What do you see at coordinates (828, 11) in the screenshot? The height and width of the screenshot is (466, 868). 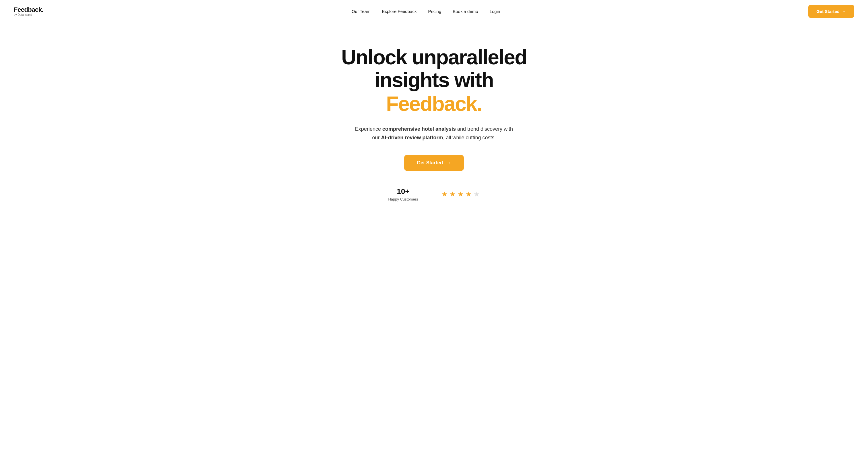 I see `nav-cta-label: Get Started` at bounding box center [828, 11].